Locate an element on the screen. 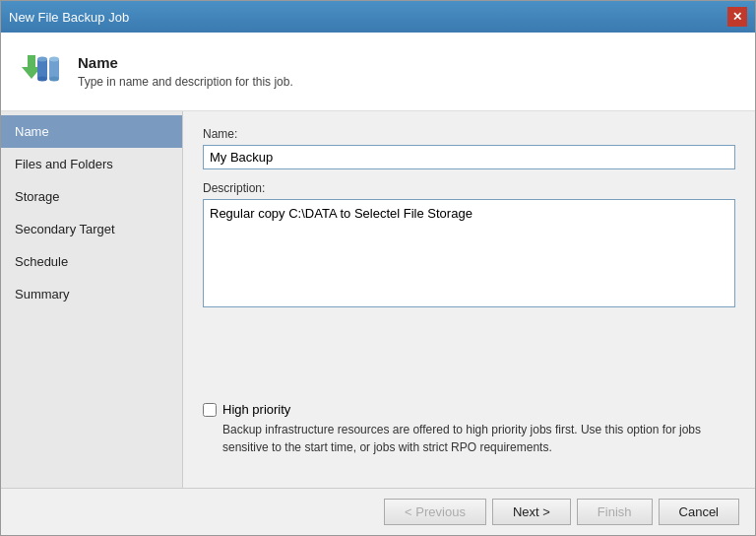 The image size is (756, 536). high-priority-checkbox is located at coordinates (210, 410).